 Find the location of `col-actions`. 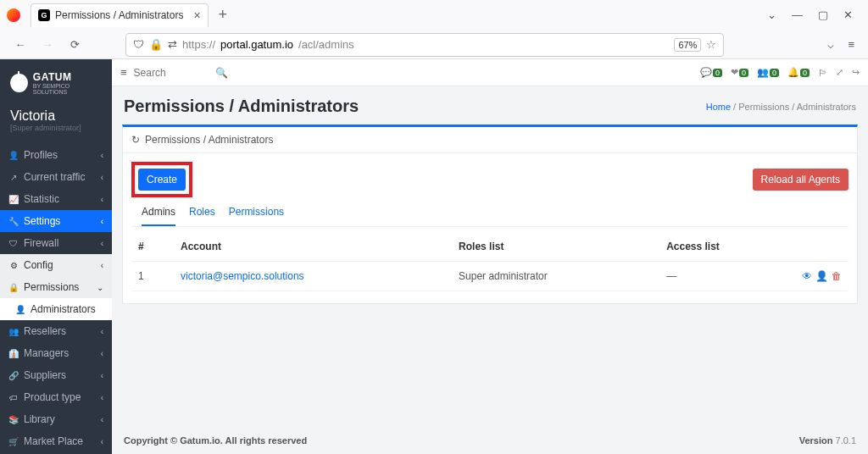

col-actions is located at coordinates (822, 247).